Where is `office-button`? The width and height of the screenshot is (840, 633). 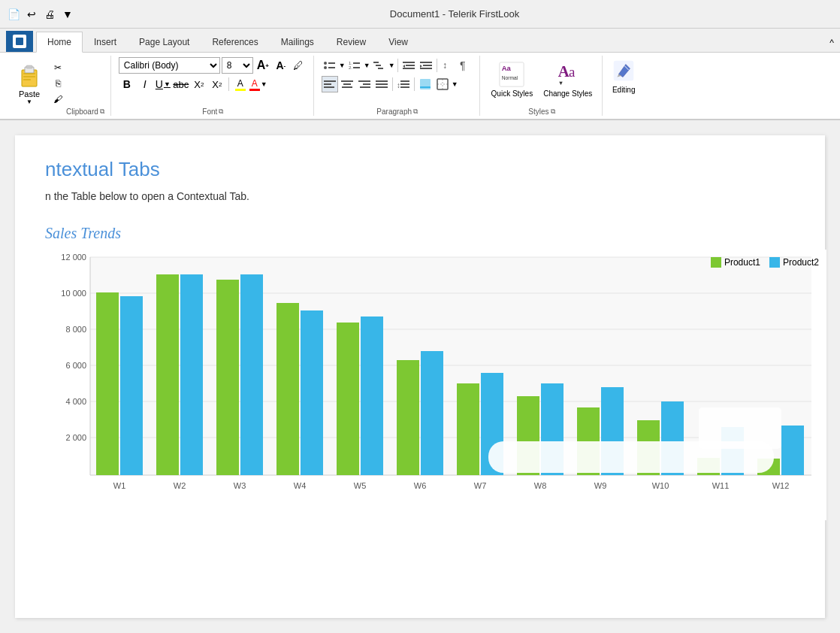 office-button is located at coordinates (20, 41).